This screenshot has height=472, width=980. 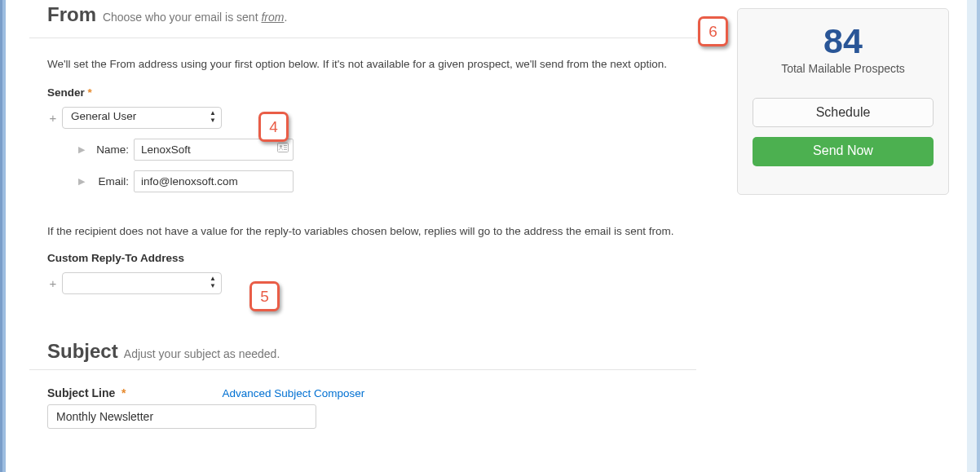 I want to click on sender-select: General User ▲▼, so click(x=142, y=117).